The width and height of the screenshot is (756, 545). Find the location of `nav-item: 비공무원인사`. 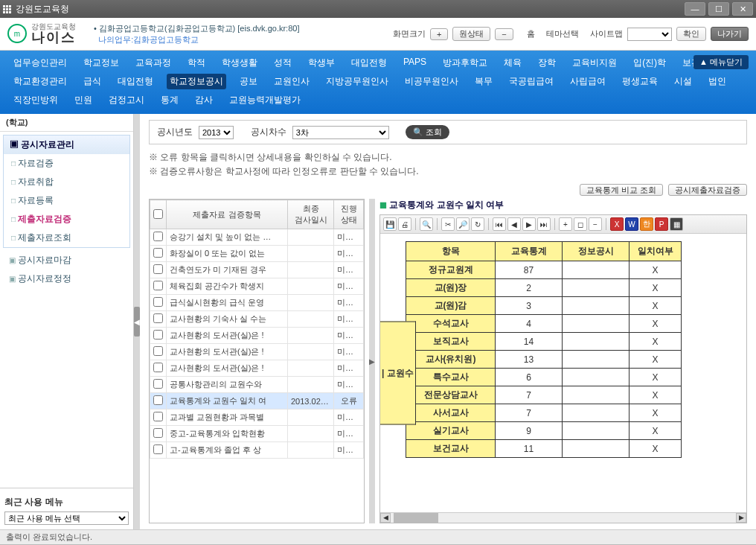

nav-item: 비공무원인사 is located at coordinates (432, 82).